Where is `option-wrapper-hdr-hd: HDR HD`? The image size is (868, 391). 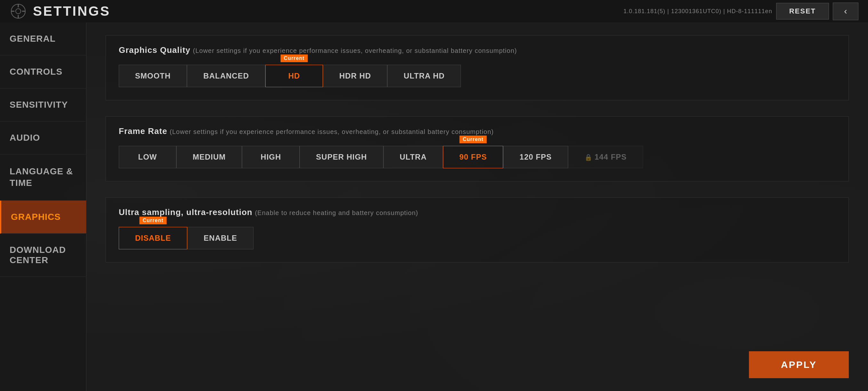
option-wrapper-hdr-hd: HDR HD is located at coordinates (355, 76).